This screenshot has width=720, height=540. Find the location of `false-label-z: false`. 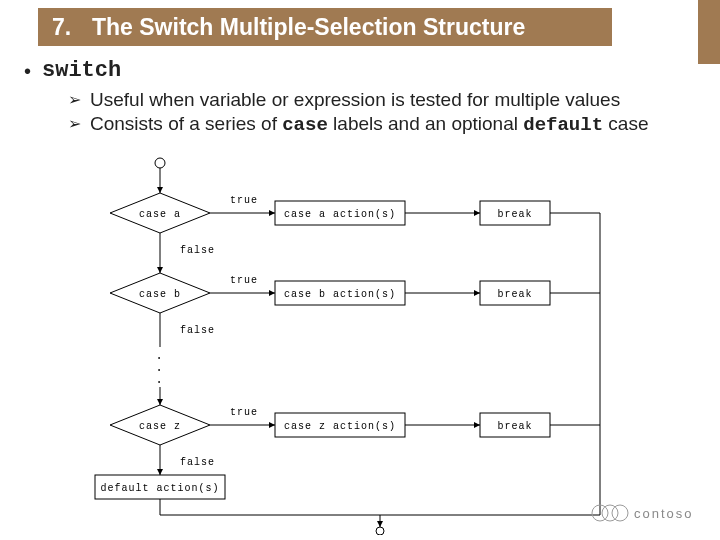

false-label-z: false is located at coordinates (198, 462).